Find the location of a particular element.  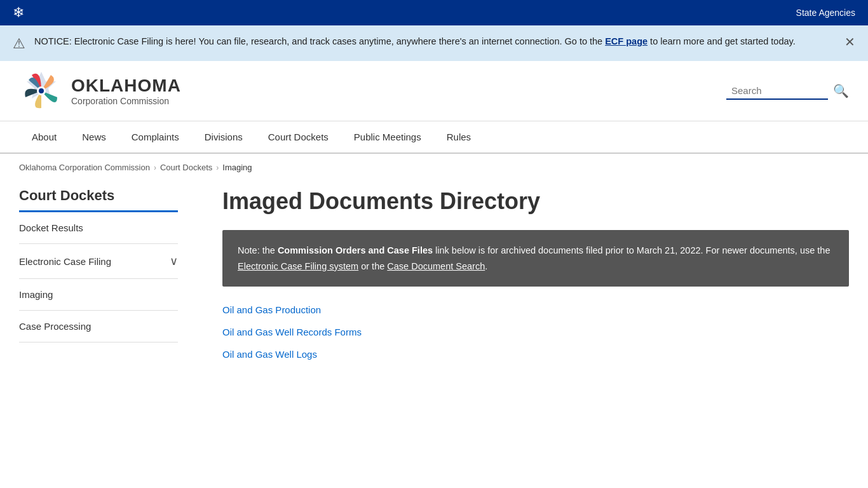

notice-text: NOTICE: Electronic Case Filing is here! … is located at coordinates (435, 42).